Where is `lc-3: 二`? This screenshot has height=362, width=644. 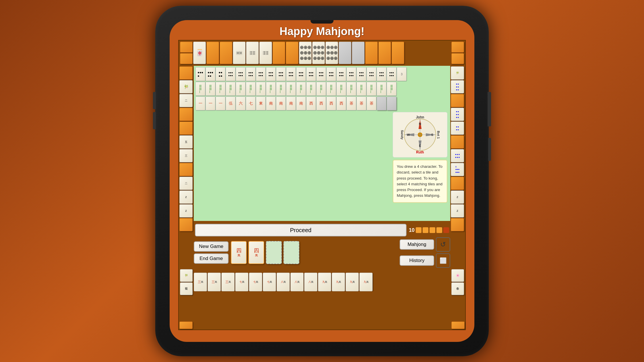
lc-3: 二 is located at coordinates (186, 101).